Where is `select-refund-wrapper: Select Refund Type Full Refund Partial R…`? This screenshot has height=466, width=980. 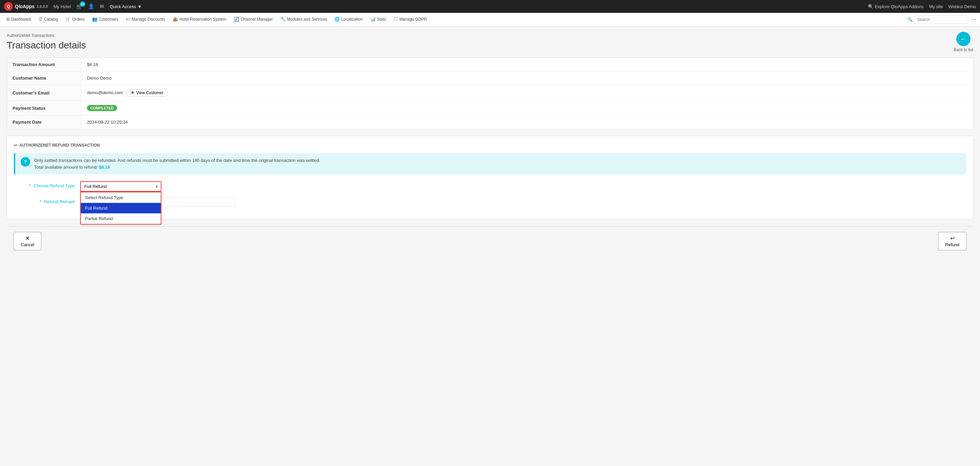 select-refund-wrapper: Select Refund Type Full Refund Partial R… is located at coordinates (121, 187).